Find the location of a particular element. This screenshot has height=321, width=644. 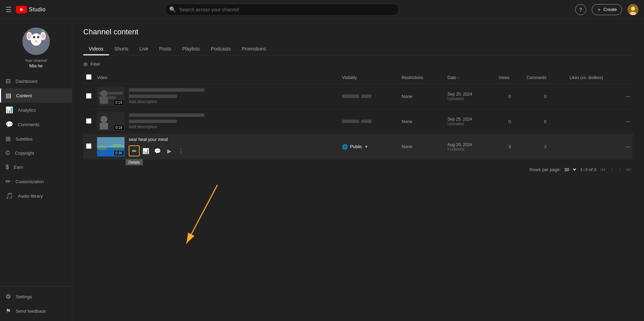

sidebar-bottom: ⚙ Settings ⚑ Send feedback is located at coordinates (36, 304).